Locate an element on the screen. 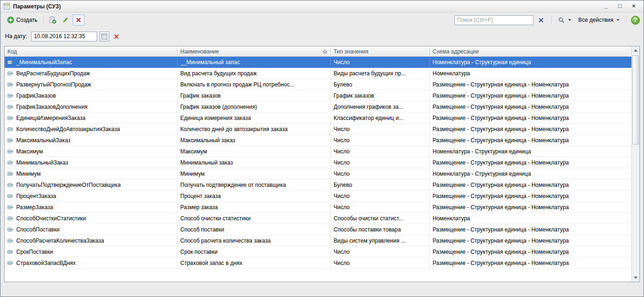 The image size is (644, 297). cell-code: РазвернутыйПрогнозПродаж is located at coordinates (91, 85).